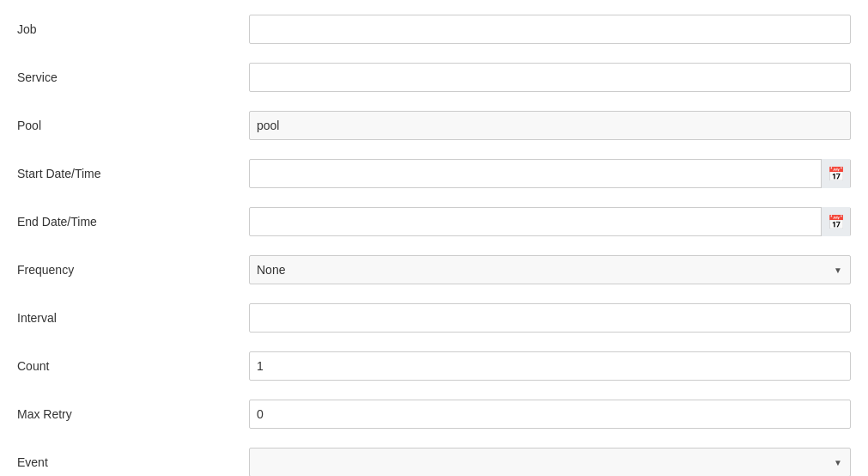  I want to click on start-datetime-input, so click(536, 174).